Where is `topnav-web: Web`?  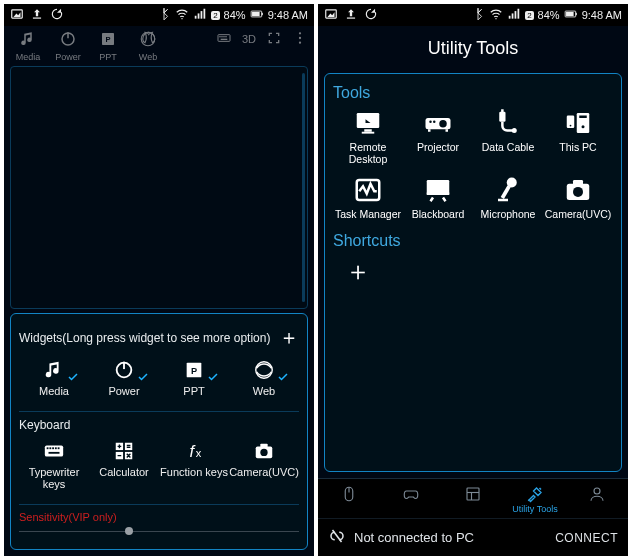
topnav-web: Web is located at coordinates (148, 46).